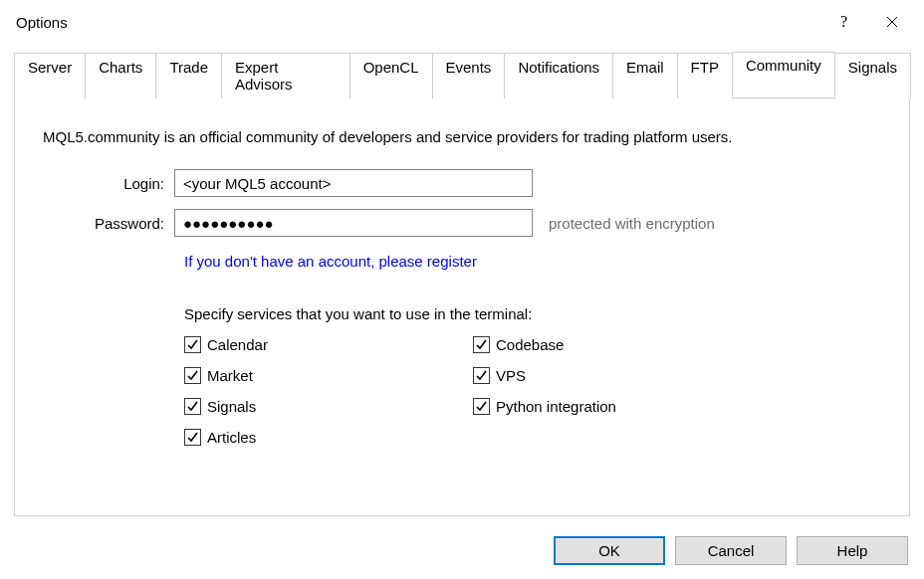 The image size is (924, 579). Describe the element at coordinates (872, 76) in the screenshot. I see `tab-signals: Signals` at that location.